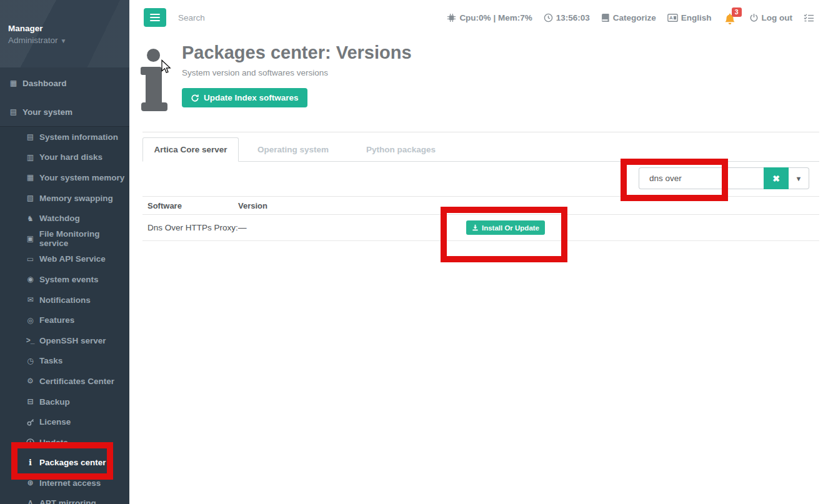 The image size is (823, 504). I want to click on sidebar-item-label: License, so click(55, 422).